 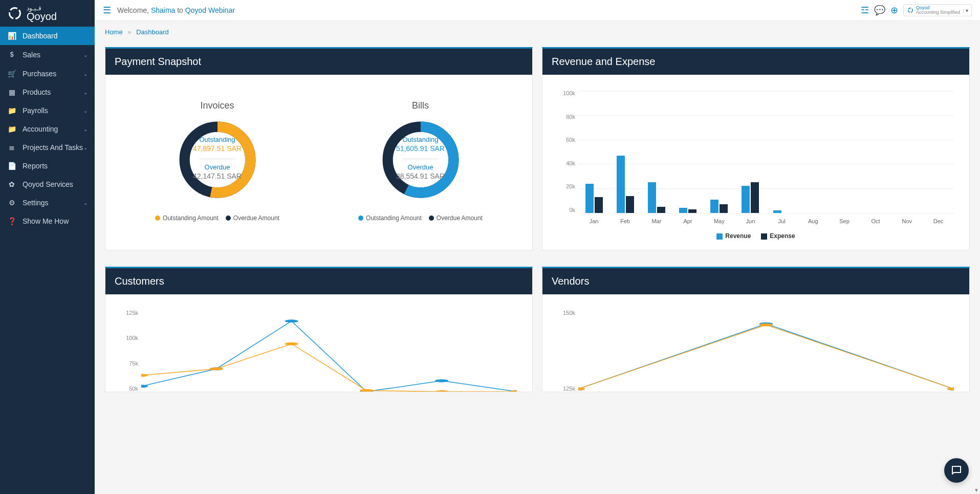 I want to click on legend-item: Revenue, so click(x=734, y=236).